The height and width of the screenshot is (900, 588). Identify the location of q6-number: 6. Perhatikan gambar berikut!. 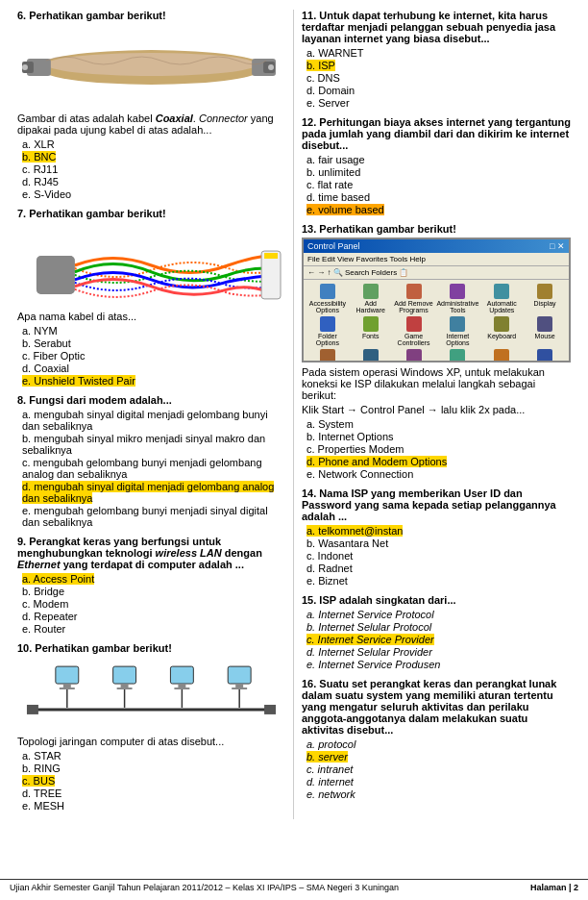
(152, 15).